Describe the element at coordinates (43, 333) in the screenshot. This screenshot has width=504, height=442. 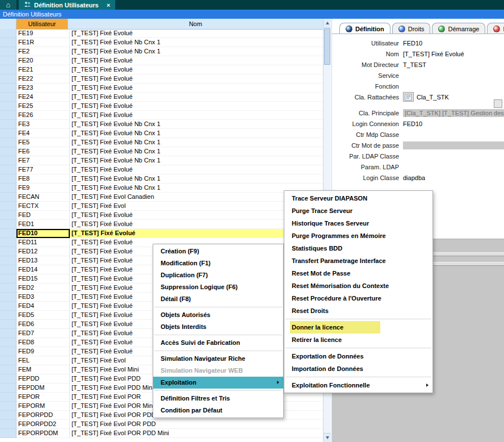
I see `utilisateur-cell: FED7` at that location.